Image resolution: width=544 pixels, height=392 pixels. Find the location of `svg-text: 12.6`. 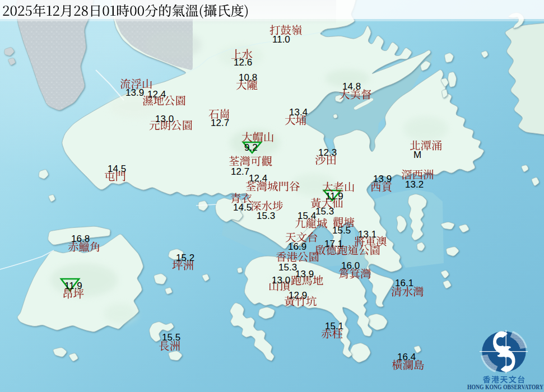

svg-text: 12.6 is located at coordinates (243, 63).